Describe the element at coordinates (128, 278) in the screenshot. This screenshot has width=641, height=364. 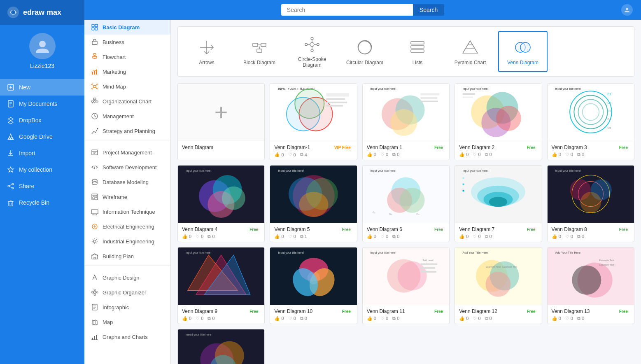
I see `category-graphic-design: Graphic Design` at that location.